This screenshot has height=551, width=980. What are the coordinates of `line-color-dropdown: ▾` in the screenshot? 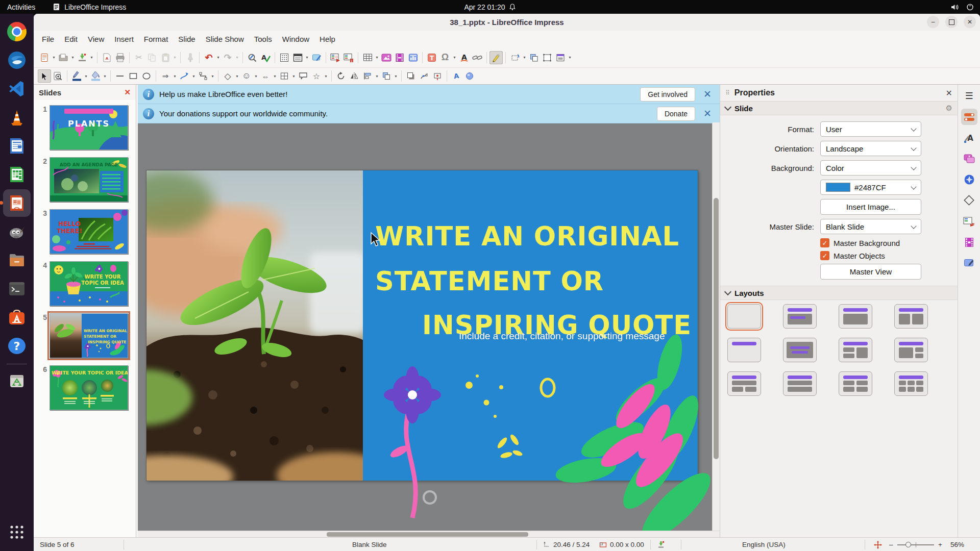 It's located at (86, 77).